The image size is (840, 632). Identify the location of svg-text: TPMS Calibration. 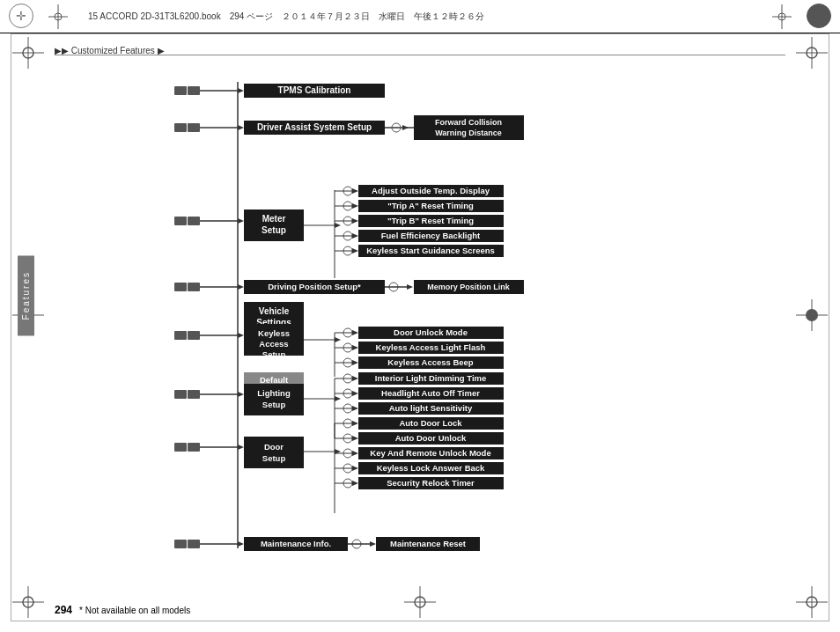
(315, 90).